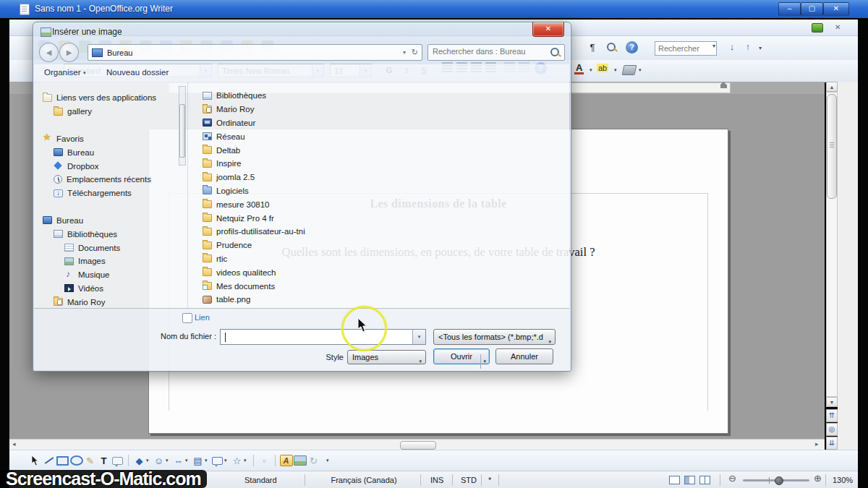 This screenshot has width=868, height=488. What do you see at coordinates (489, 51) in the screenshot?
I see `search-input` at bounding box center [489, 51].